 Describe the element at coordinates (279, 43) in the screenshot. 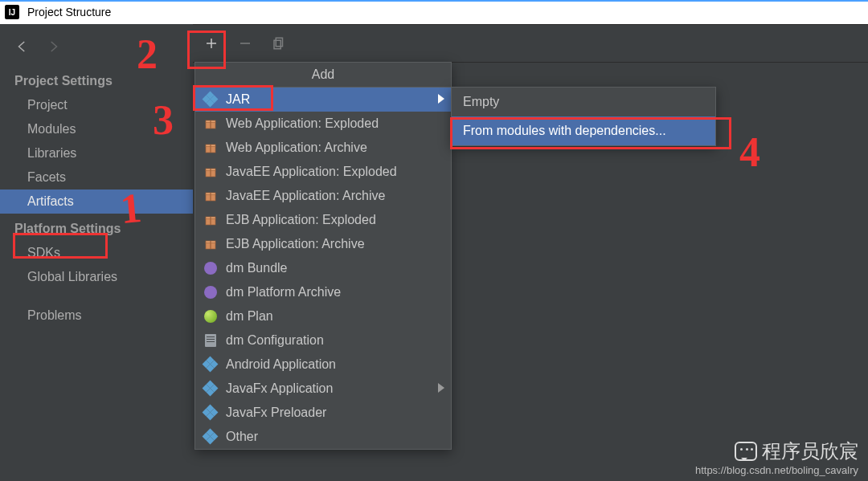

I see `copy-button` at that location.